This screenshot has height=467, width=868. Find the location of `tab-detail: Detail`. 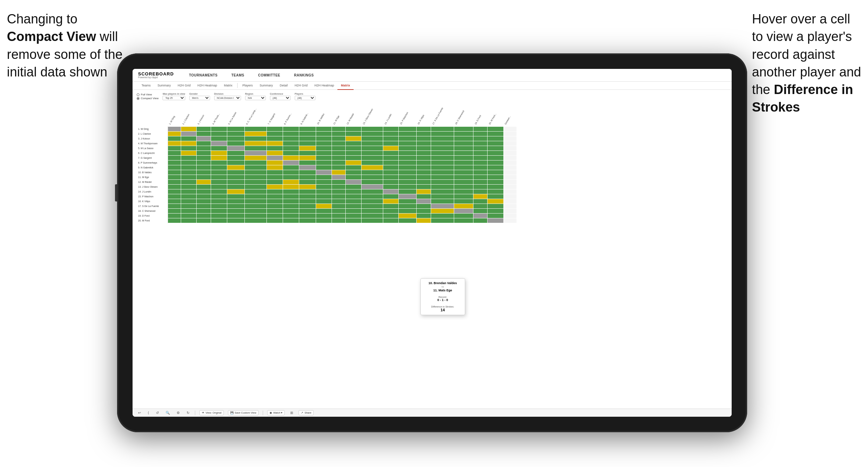

tab-detail: Detail is located at coordinates (284, 86).